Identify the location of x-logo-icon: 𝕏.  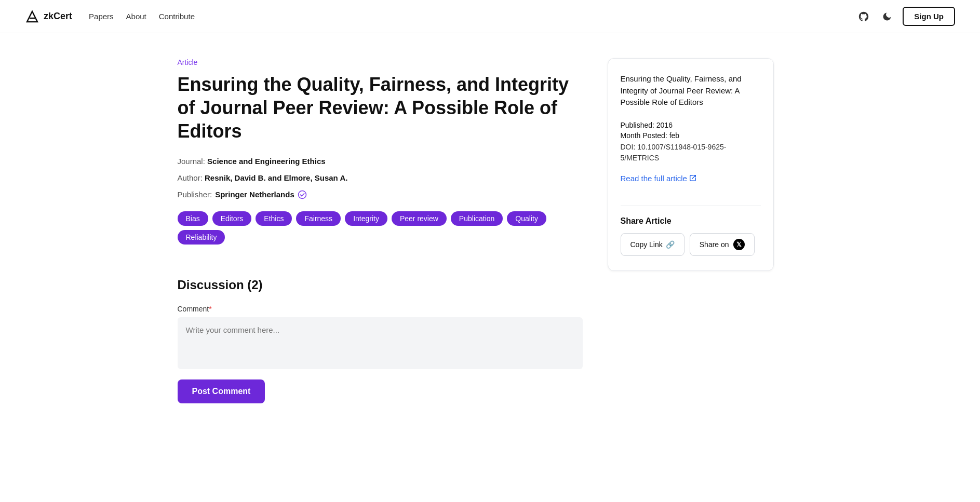
(739, 245).